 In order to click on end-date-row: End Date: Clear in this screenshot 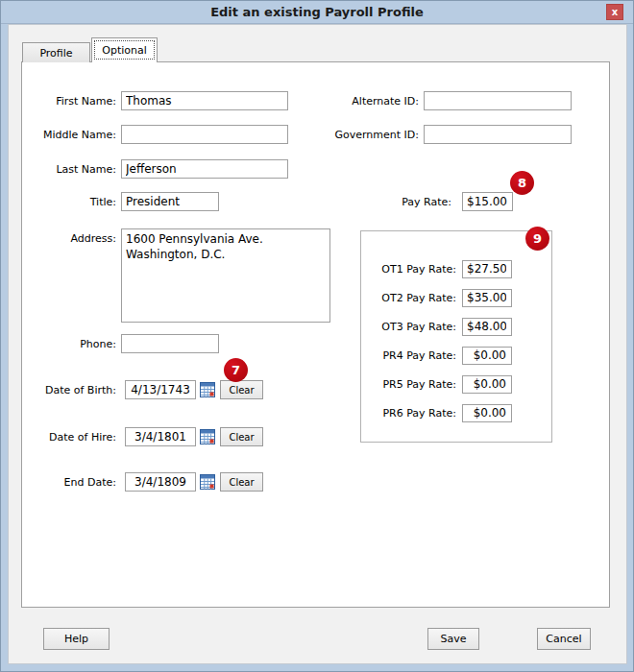, I will do `click(142, 482)`.